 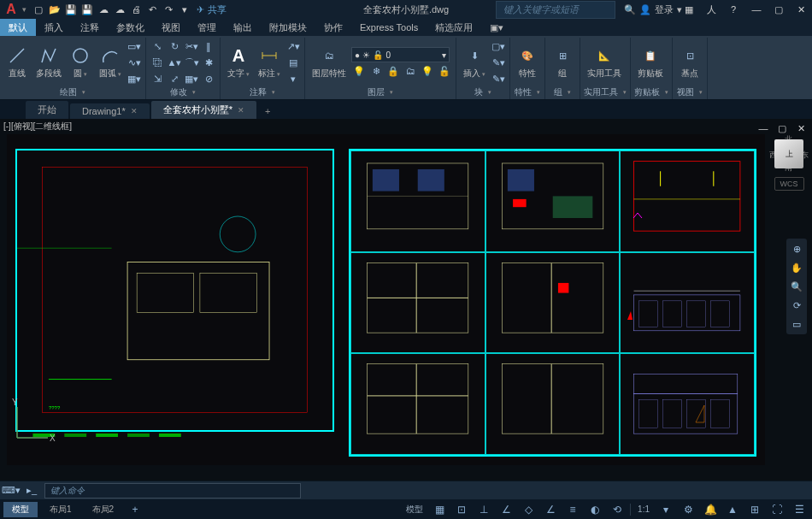 I want to click on group-button: ⊞ 组, so click(x=562, y=62).